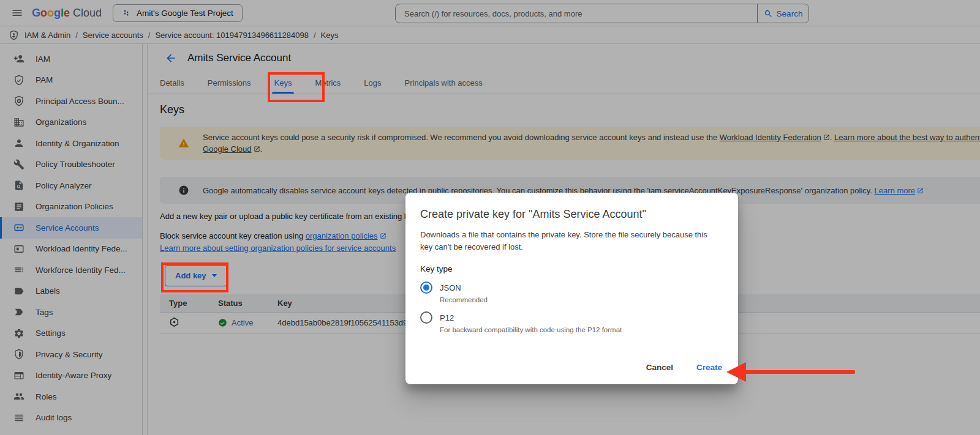 The width and height of the screenshot is (980, 435). What do you see at coordinates (572, 288) in the screenshot?
I see `radio-option-json: JSON` at bounding box center [572, 288].